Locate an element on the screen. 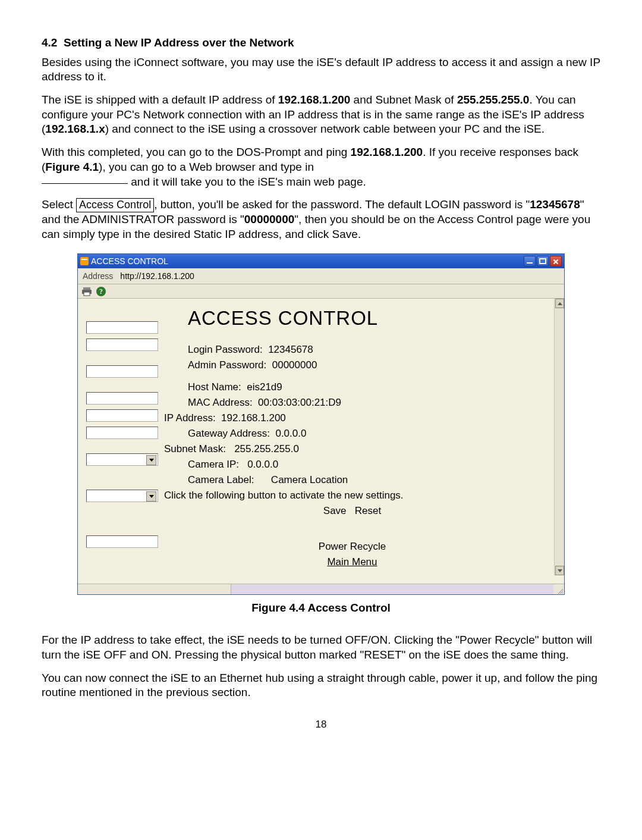  paragraph-6: You can now connect the iSE to an Ethern… is located at coordinates (321, 685).